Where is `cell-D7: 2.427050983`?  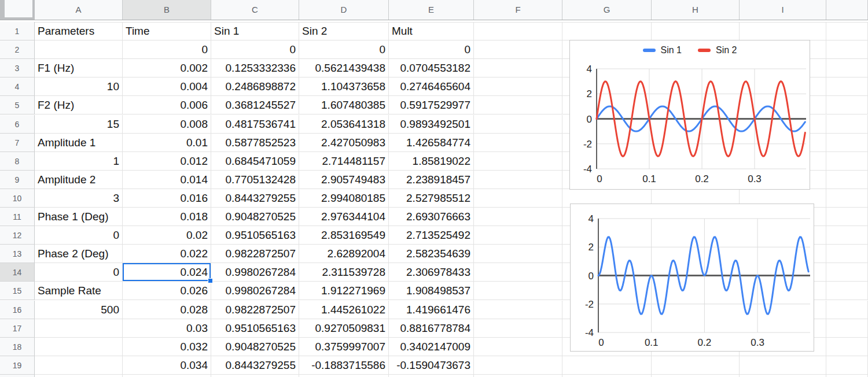
cell-D7: 2.427050983 is located at coordinates (344, 143).